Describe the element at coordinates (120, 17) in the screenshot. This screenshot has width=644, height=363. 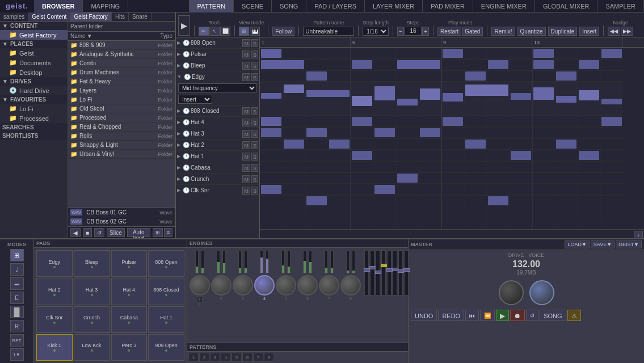
I see `browser-tab-hits: Hits` at that location.